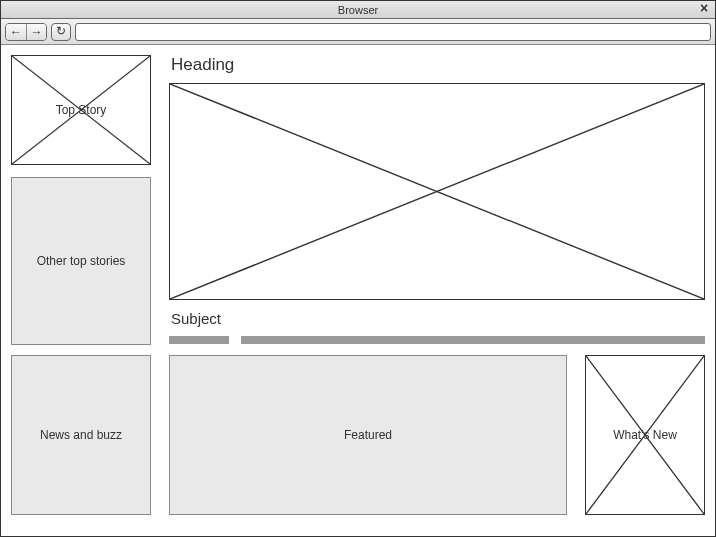 Image resolution: width=716 pixels, height=537 pixels. I want to click on featured-label: Featured, so click(368, 435).